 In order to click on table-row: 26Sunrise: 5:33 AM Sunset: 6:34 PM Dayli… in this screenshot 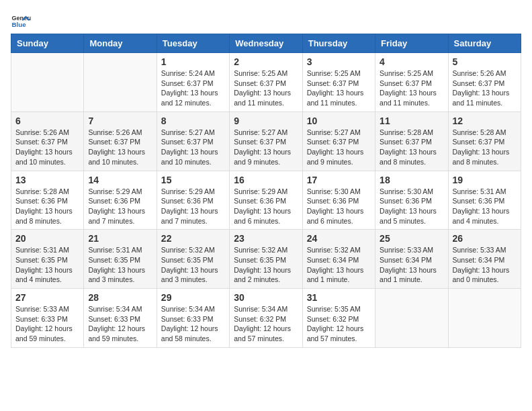, I will do `click(484, 259)`.